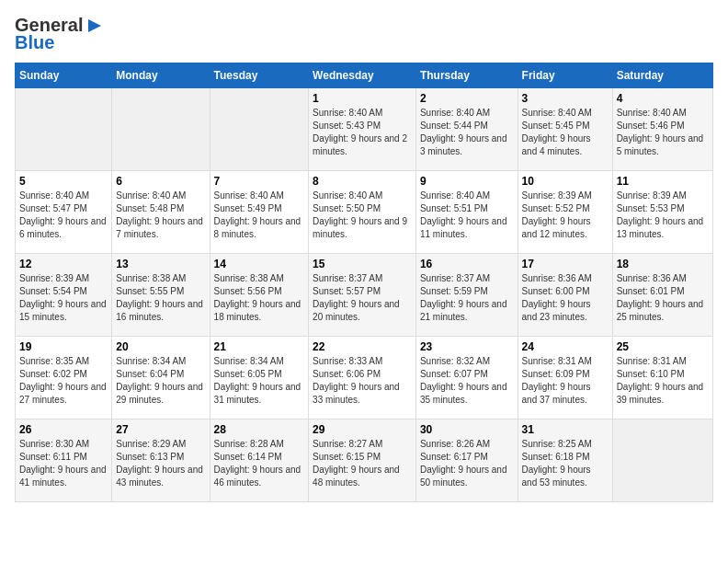  Describe the element at coordinates (364, 461) in the screenshot. I see `calendar-week-row: 26Sunrise: 8:30 AMSunset: 6:11 PMDayligh…` at that location.